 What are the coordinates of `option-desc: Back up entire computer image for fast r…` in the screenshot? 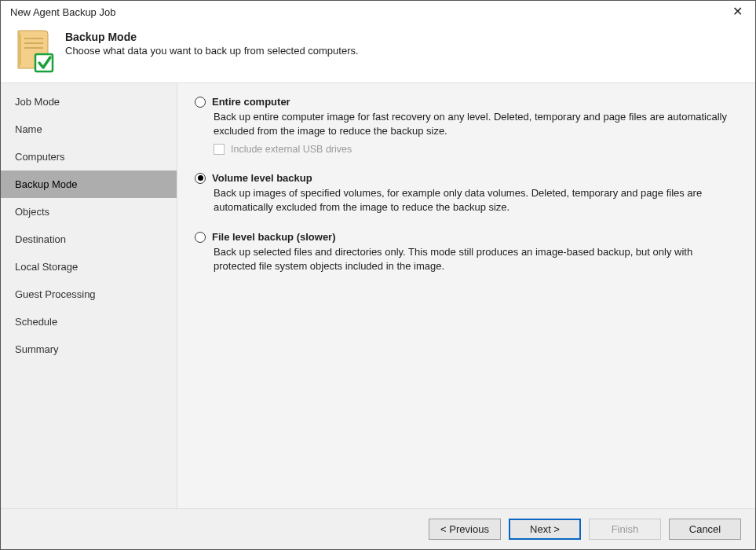 It's located at (473, 124).